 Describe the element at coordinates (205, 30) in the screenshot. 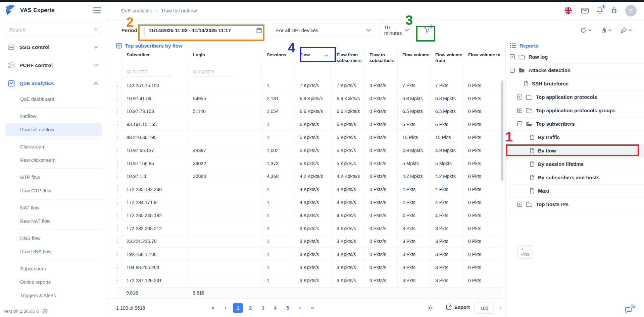

I see `period-range-input: 11/14/2025 11:02 - 11/14/2025 11:17` at that location.